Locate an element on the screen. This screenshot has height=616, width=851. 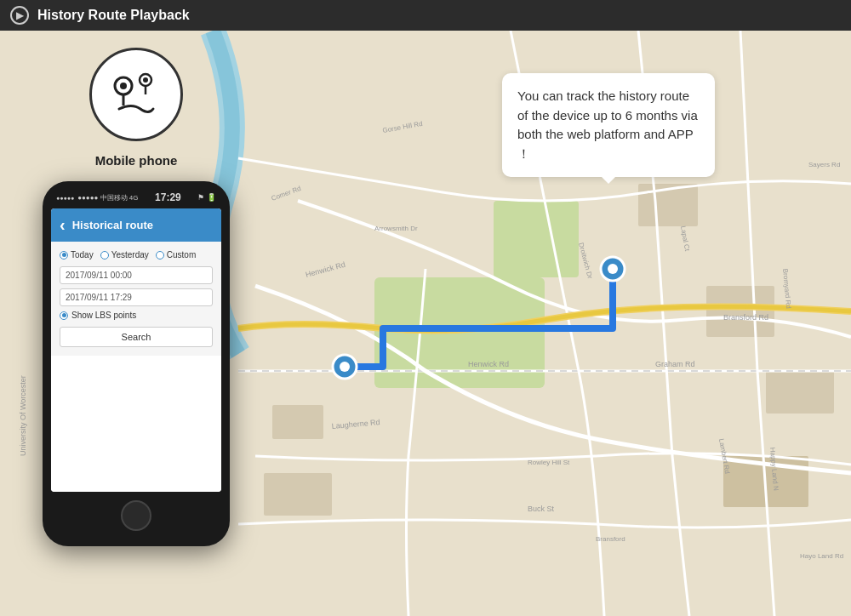
radio-custom-label: Custom is located at coordinates (181, 255).